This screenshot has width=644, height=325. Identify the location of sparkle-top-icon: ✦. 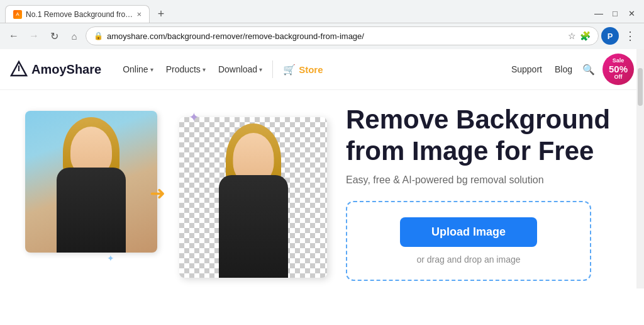
(194, 117).